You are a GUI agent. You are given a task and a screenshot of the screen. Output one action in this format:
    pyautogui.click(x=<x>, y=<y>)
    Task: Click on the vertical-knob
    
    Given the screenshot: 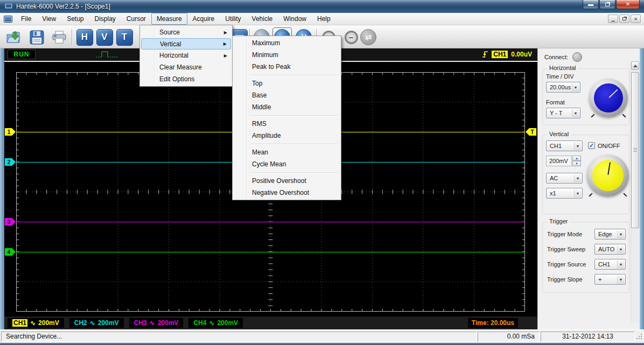 What is the action you would take?
    pyautogui.click(x=608, y=175)
    